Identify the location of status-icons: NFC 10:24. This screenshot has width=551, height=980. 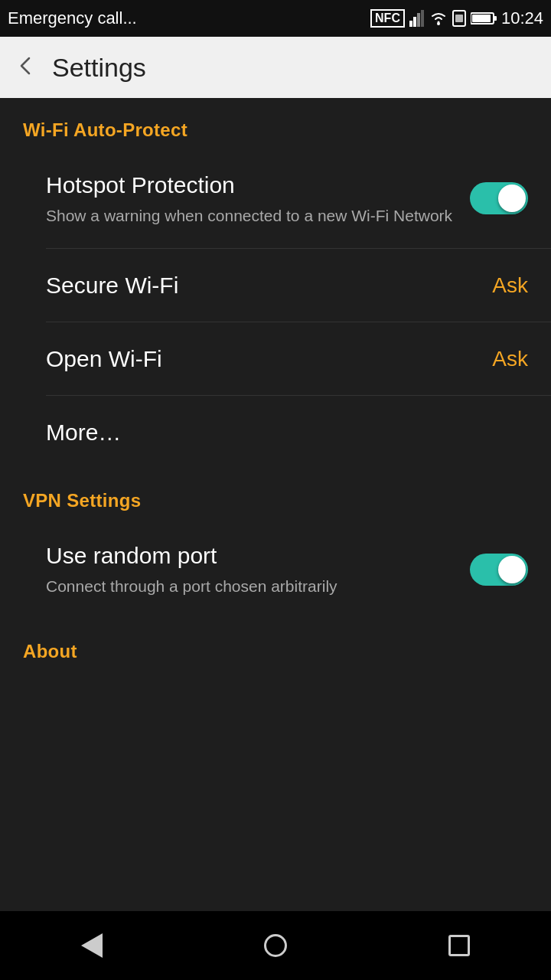
(457, 18).